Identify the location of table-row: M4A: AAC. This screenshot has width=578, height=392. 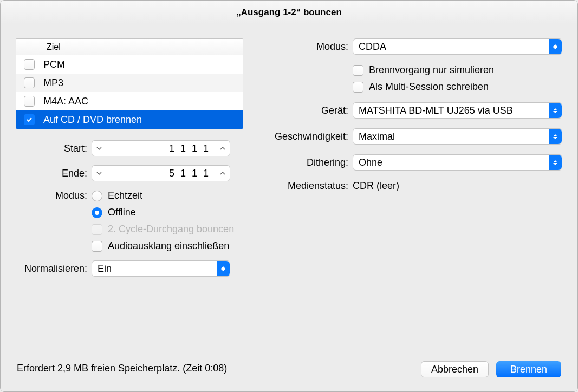
(129, 101).